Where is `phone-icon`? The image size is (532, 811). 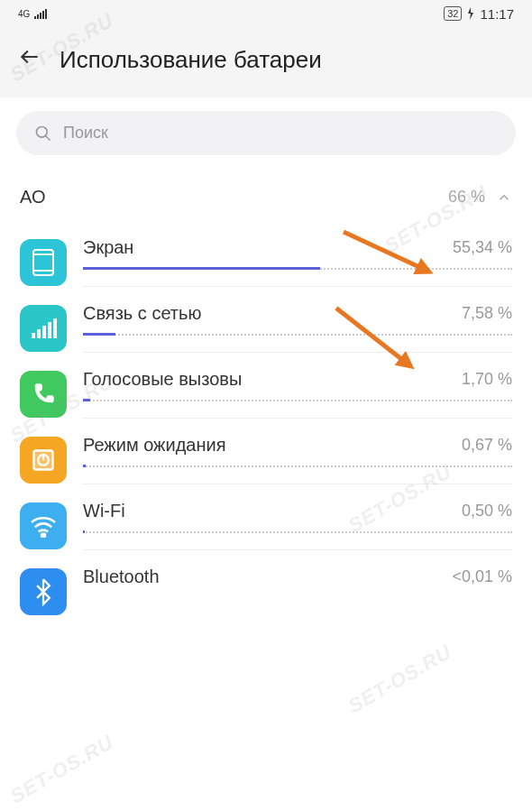
phone-icon is located at coordinates (43, 394).